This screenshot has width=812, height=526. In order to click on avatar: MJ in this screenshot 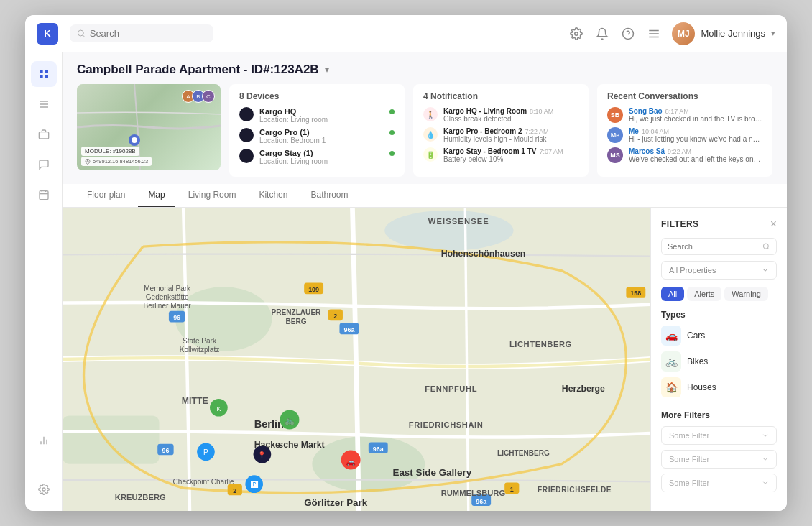, I will do `click(683, 34)`.